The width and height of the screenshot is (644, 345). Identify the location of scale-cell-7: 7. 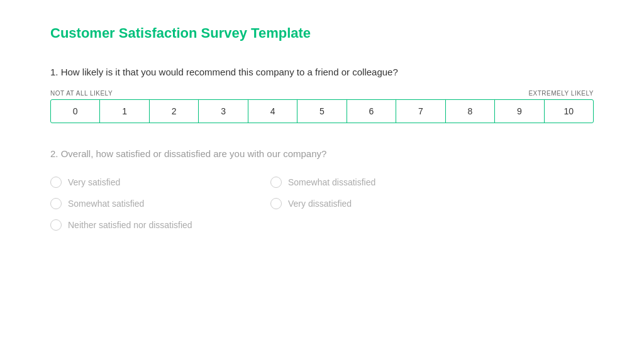
(421, 111).